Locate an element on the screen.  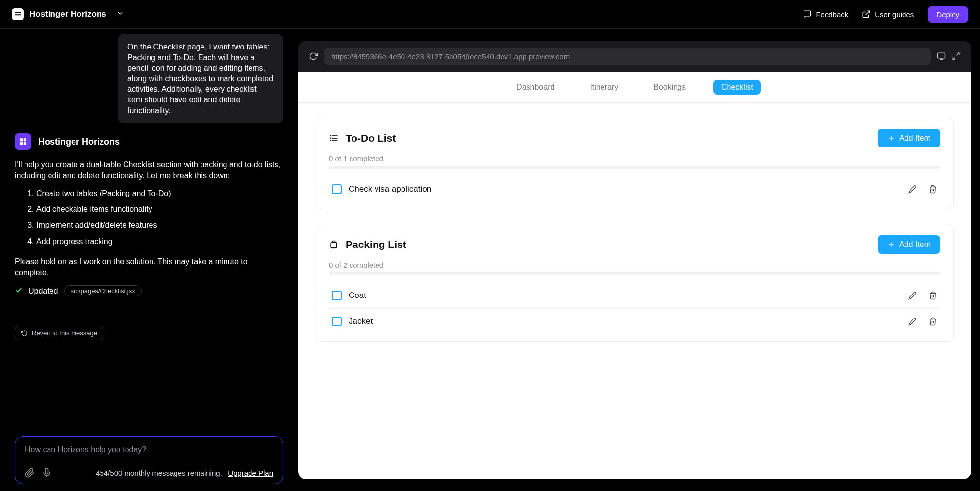
tab-itinerary: Itinerary is located at coordinates (604, 87).